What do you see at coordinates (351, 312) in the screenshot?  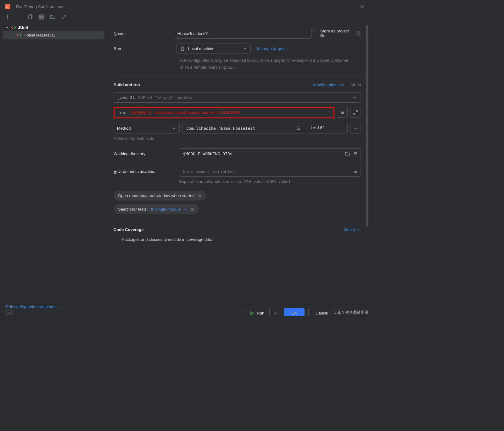 I see `watermark: CSDN @李昊哲小课` at bounding box center [351, 312].